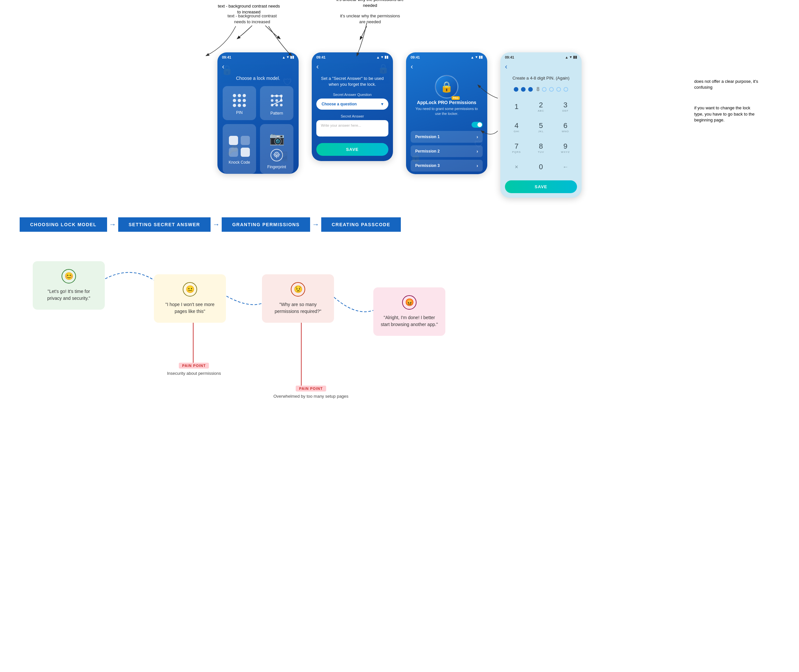  What do you see at coordinates (352, 149) in the screenshot?
I see `save-button-2: SAVE` at bounding box center [352, 149].